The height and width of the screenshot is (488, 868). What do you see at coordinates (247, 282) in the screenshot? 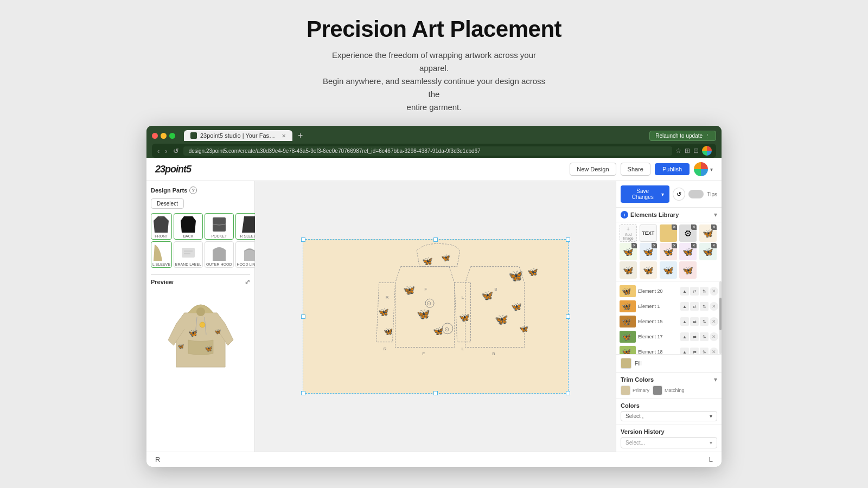
I see `expand-icon: ⤢` at bounding box center [247, 282].